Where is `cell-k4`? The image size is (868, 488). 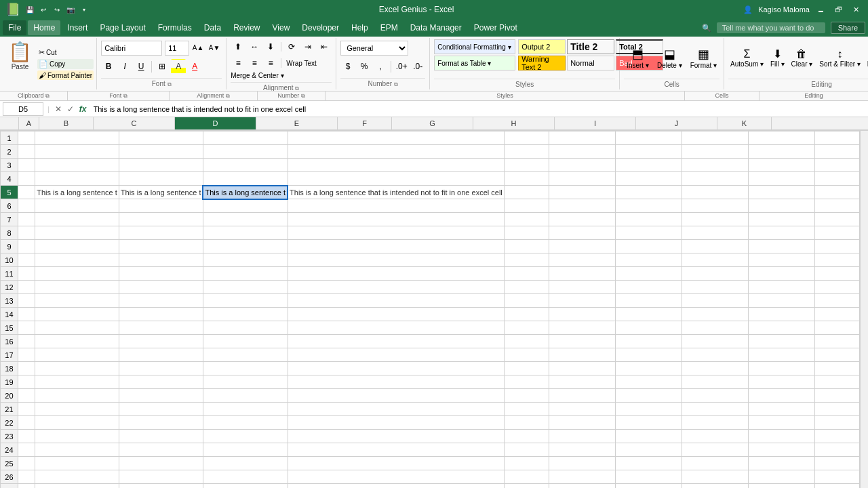 cell-k4 is located at coordinates (837, 179).